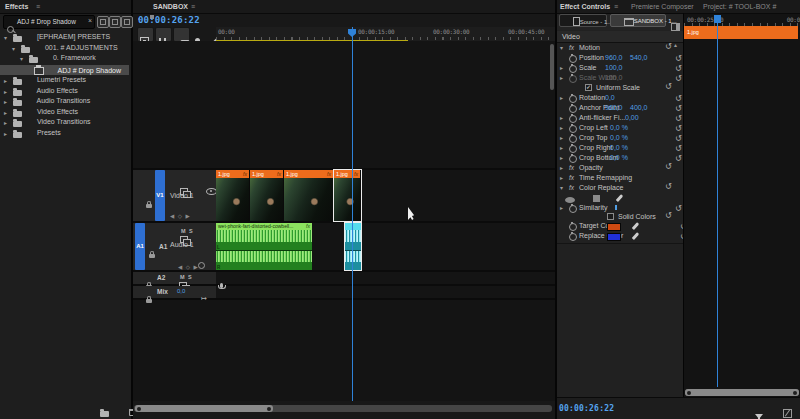  Describe the element at coordinates (620, 128) in the screenshot. I see `ec-row-crop-left: Crop Left 0,0 % ↺` at that location.